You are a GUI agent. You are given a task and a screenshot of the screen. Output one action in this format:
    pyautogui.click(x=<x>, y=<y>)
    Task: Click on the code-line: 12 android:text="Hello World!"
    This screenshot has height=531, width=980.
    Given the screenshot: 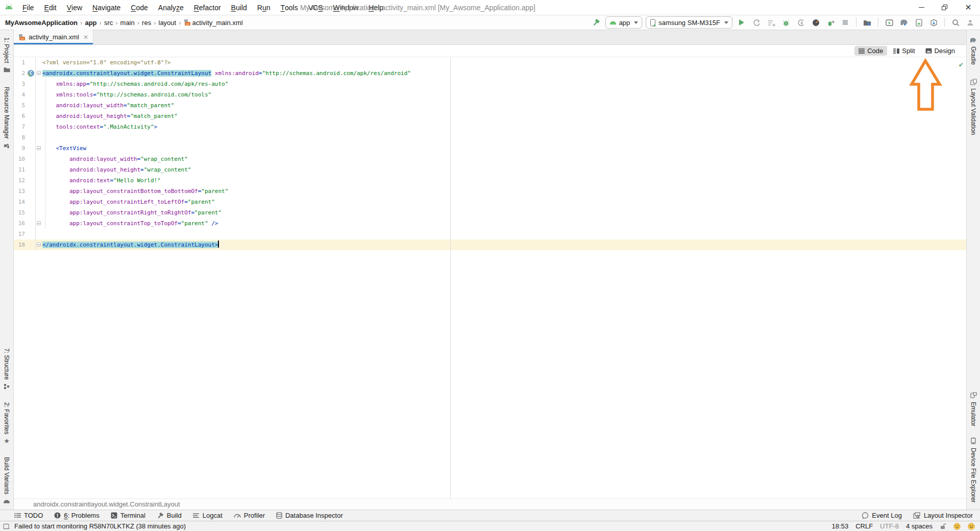 What is the action you would take?
    pyautogui.click(x=490, y=181)
    